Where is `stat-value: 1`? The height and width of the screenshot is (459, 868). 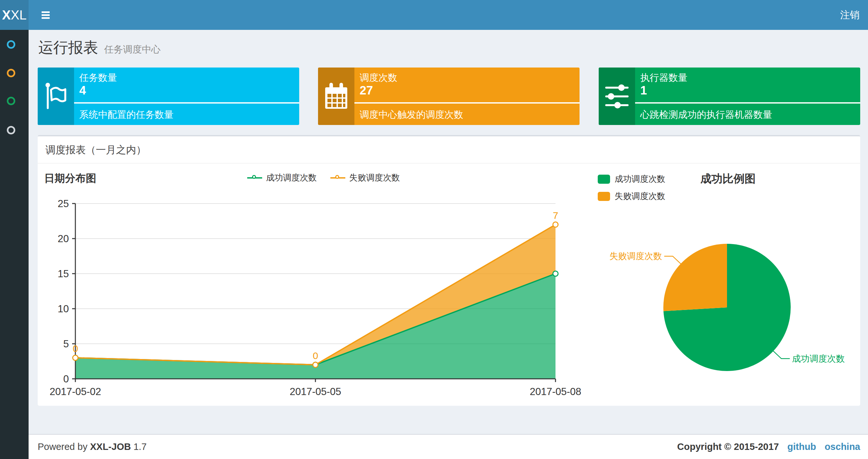 stat-value: 1 is located at coordinates (644, 91).